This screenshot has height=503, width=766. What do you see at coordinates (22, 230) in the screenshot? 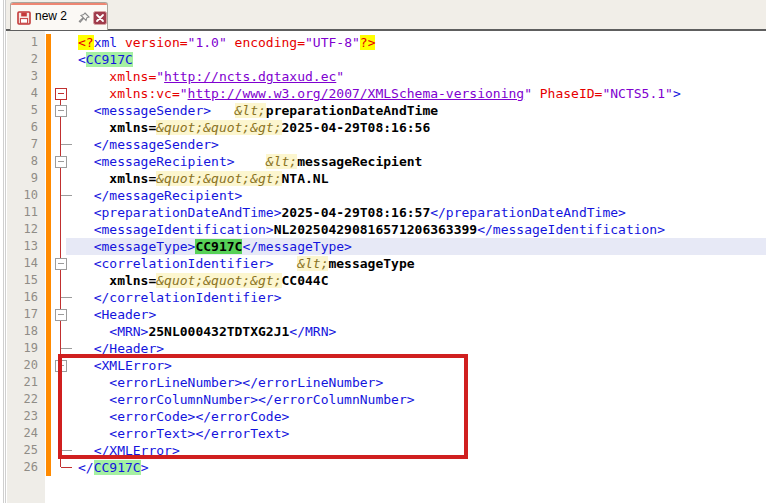
I see `line-number: 12` at bounding box center [22, 230].